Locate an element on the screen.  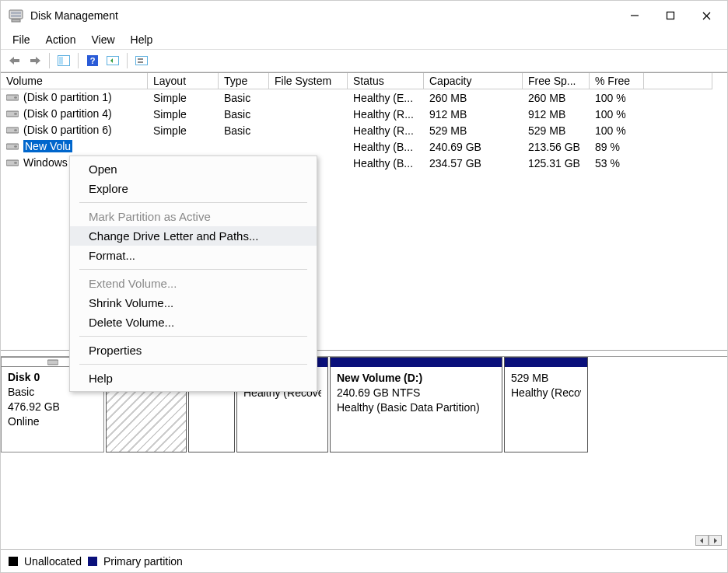
cell-free: 213.56 GB is located at coordinates (556, 147).